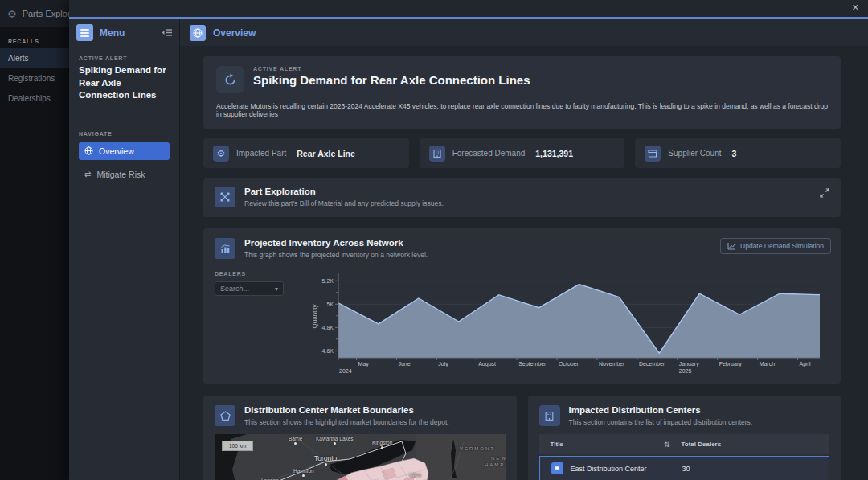  Describe the element at coordinates (225, 416) in the screenshot. I see `polygon-boundary-icon` at that location.